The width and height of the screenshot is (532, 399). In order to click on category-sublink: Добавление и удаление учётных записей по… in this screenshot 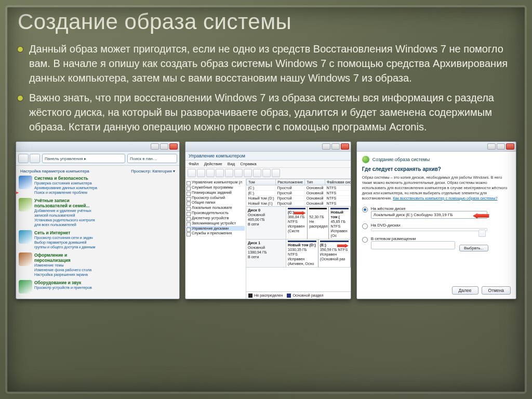, I will do `click(66, 213)`.